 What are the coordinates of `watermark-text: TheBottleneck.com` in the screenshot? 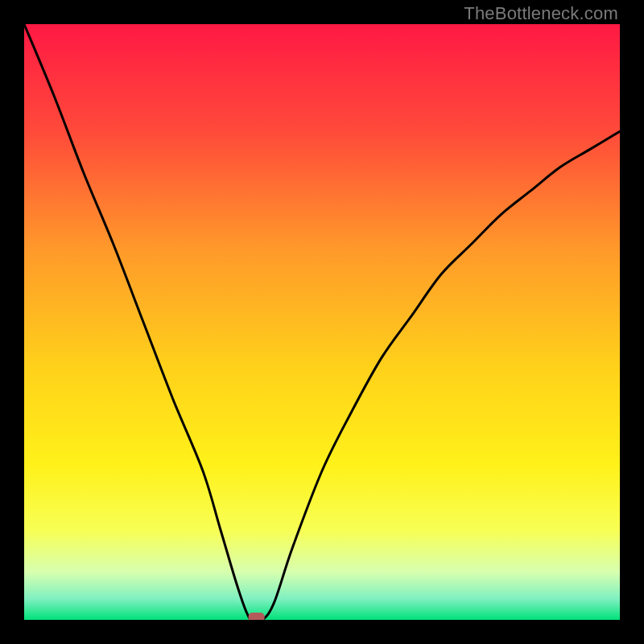 It's located at (541, 14).